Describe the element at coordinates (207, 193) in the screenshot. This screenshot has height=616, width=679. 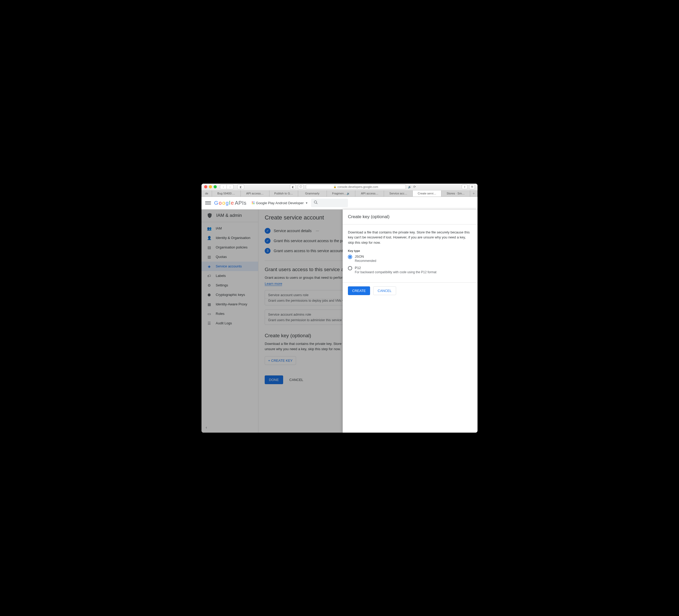
I see `browser-tab: de` at that location.